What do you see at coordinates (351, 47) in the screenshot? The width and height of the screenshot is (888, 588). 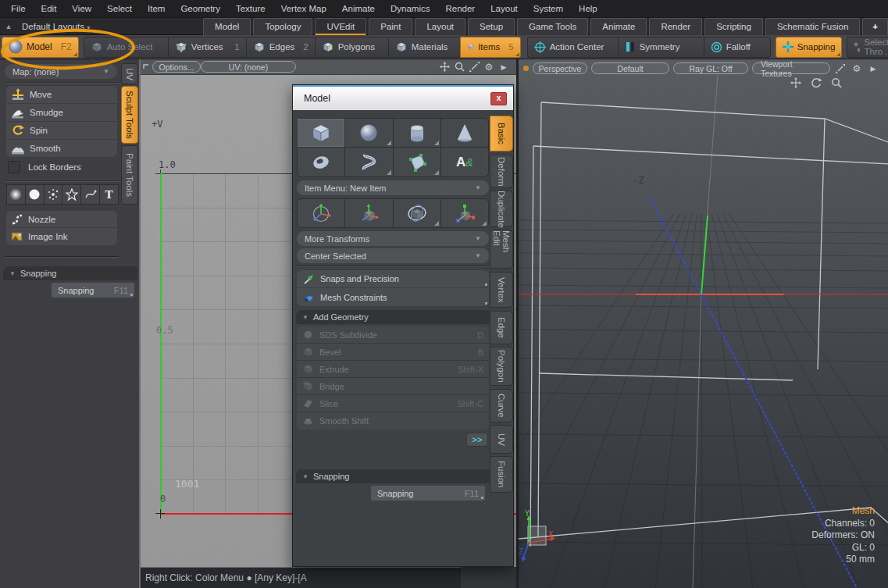 I see `polygons-mode-button: Polygons` at bounding box center [351, 47].